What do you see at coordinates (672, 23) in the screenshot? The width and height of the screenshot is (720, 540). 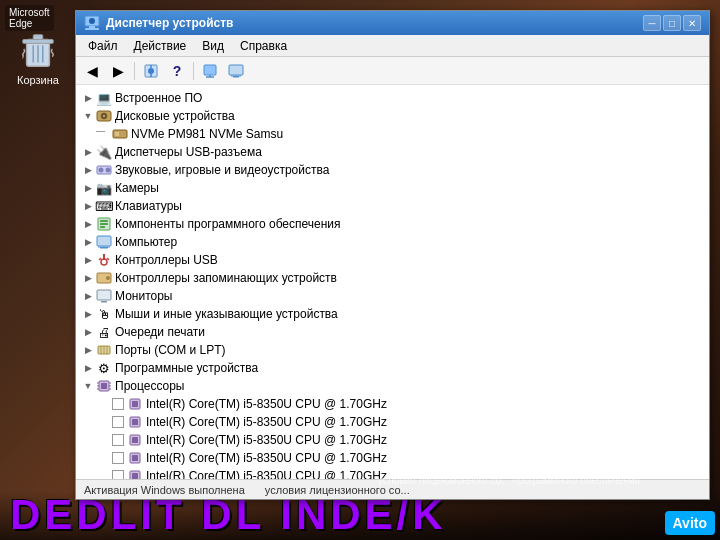 I see `title-bar-controls: ─ □ ✕` at bounding box center [672, 23].